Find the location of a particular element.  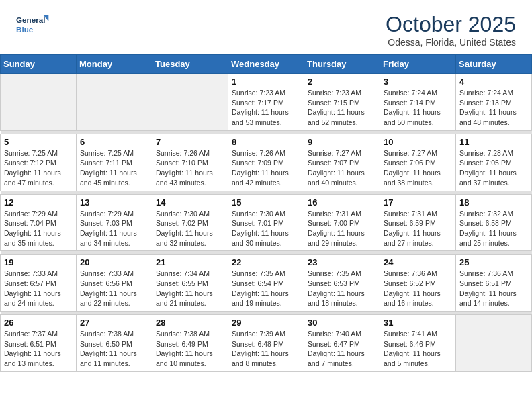

weekday-header-tuesday: Tuesday is located at coordinates (191, 64).